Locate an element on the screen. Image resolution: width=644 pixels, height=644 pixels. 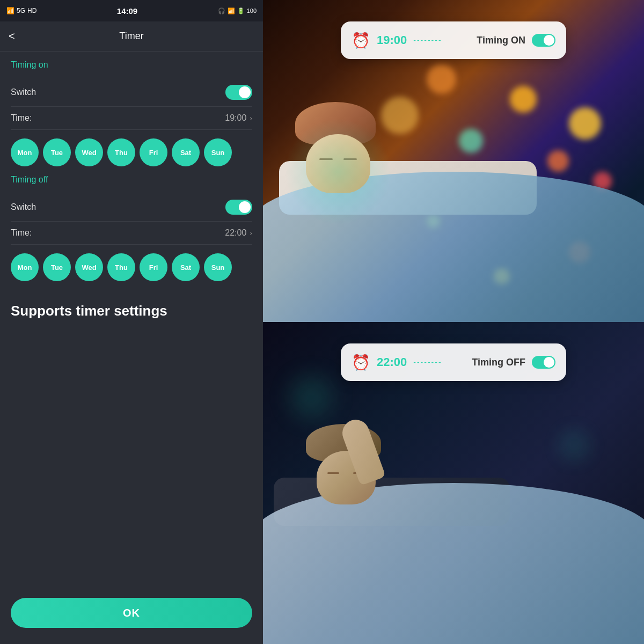
card-bottom-label: Timing OFF is located at coordinates (499, 363).